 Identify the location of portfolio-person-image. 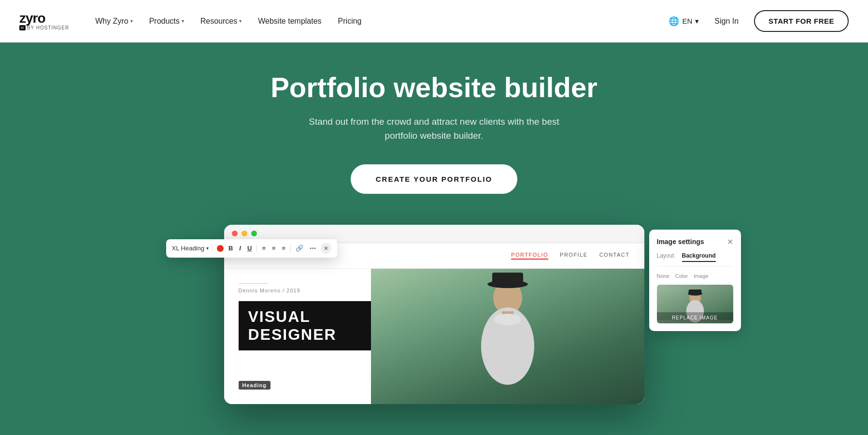
(508, 336).